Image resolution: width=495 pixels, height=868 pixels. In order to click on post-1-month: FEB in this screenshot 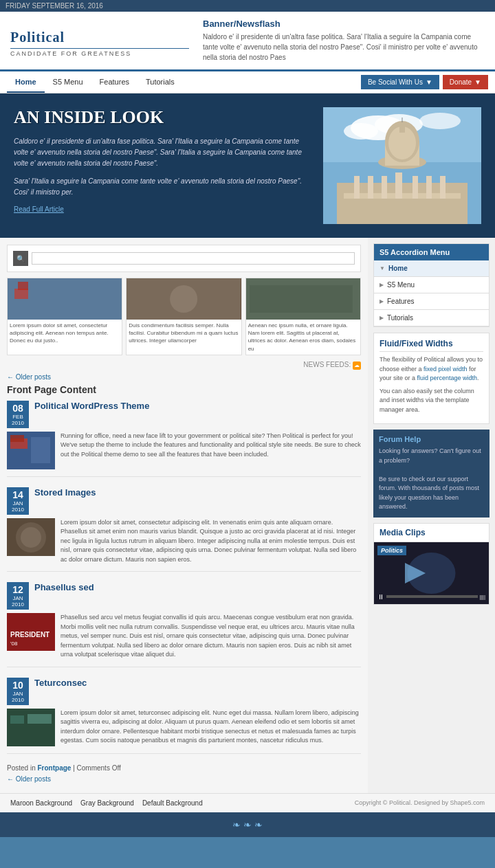, I will do `click(18, 416)`.